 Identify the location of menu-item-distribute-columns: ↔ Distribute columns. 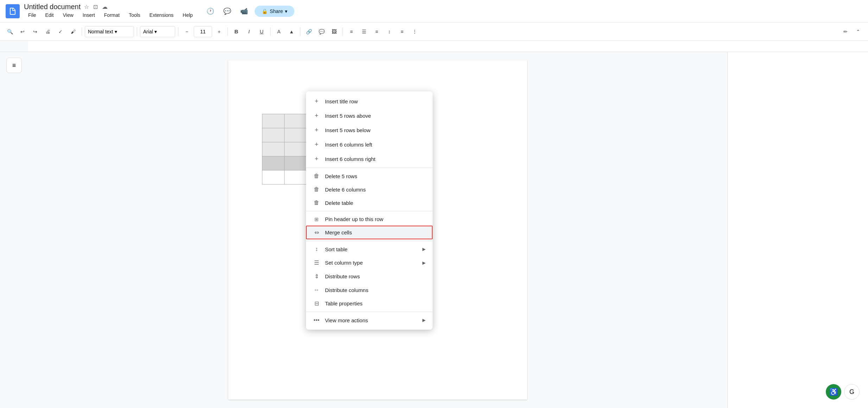
(369, 290).